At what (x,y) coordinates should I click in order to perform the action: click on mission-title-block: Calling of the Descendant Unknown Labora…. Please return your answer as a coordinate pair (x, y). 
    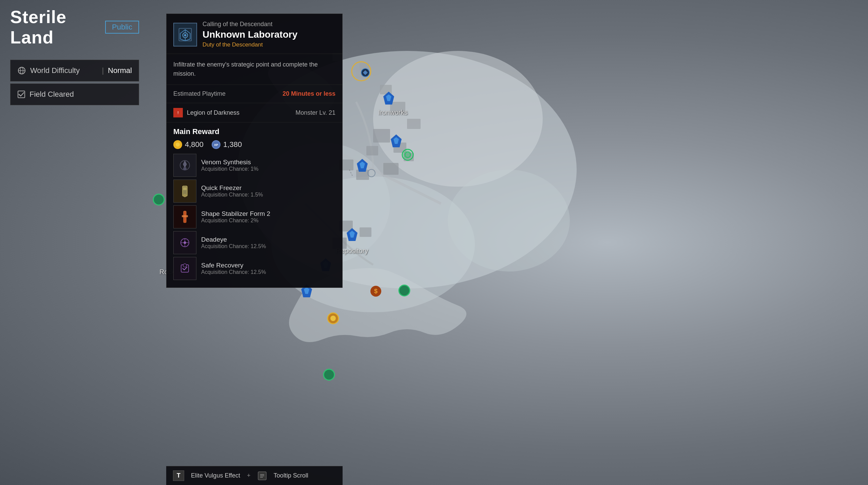
    Looking at the image, I should click on (269, 35).